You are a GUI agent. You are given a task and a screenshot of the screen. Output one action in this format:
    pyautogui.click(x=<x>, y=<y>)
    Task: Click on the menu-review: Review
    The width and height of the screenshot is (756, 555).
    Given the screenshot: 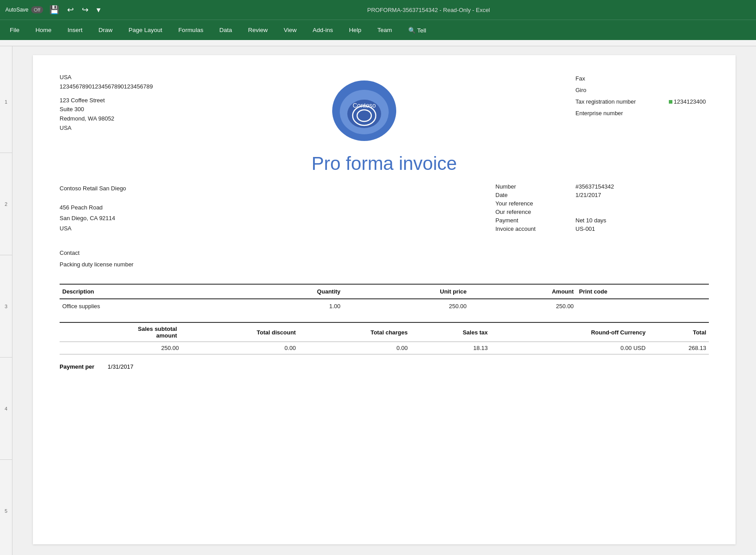 What is the action you would take?
    pyautogui.click(x=258, y=30)
    